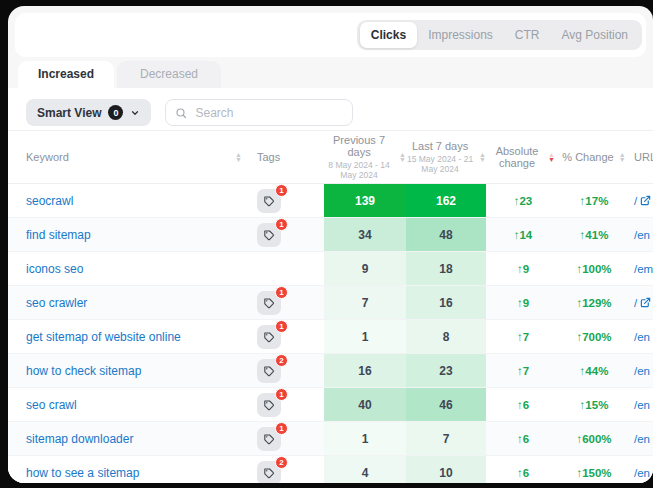 The width and height of the screenshot is (653, 488). I want to click on last-value-cell: 10, so click(446, 470).